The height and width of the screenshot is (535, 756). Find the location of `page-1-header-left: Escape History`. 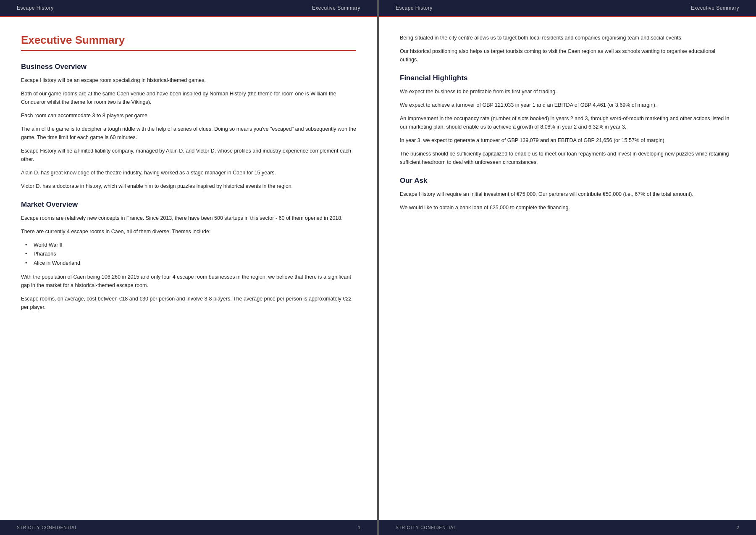

page-1-header-left: Escape History is located at coordinates (35, 8).